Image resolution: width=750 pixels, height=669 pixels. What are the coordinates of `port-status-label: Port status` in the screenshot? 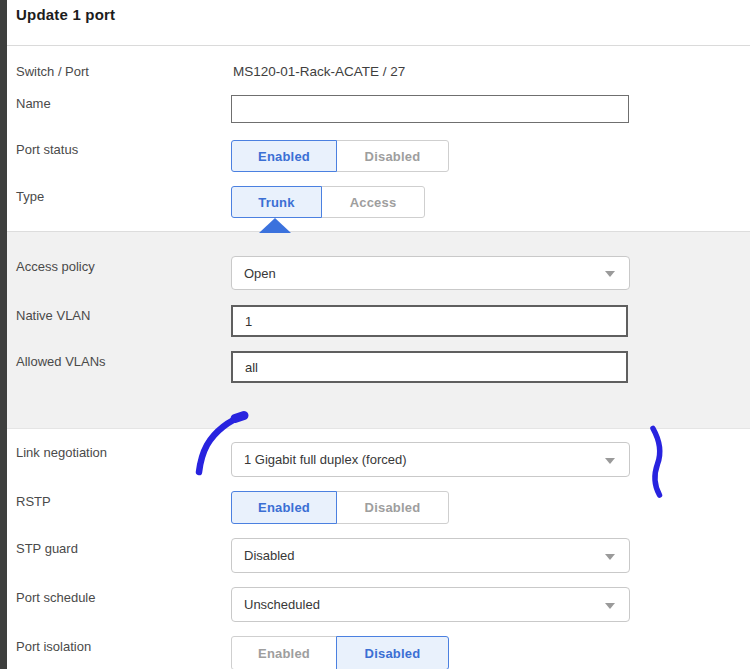 It's located at (47, 150).